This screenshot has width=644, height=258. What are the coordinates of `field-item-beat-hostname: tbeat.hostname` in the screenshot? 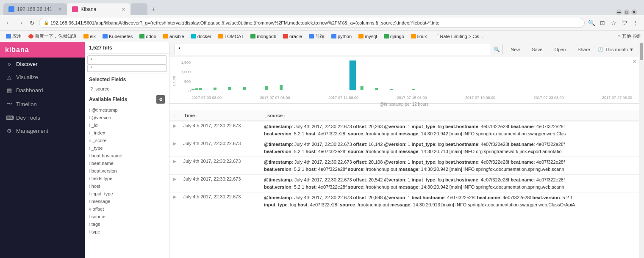 It's located at (127, 156).